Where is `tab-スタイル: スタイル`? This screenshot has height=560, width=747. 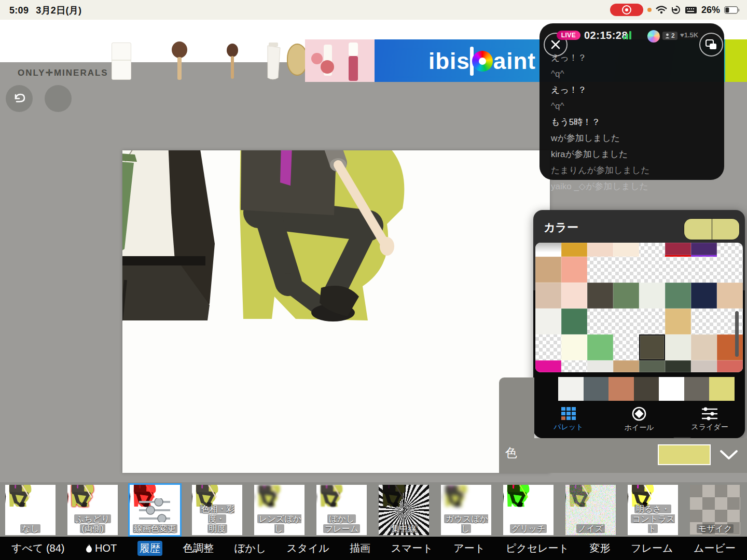 tab-スタイル: スタイル is located at coordinates (308, 549).